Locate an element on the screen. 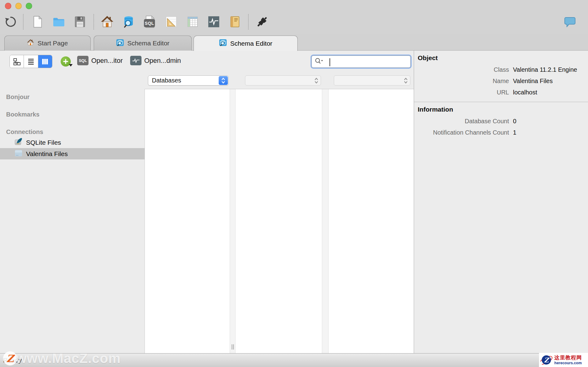  connection-label: SQLite Files is located at coordinates (43, 143).